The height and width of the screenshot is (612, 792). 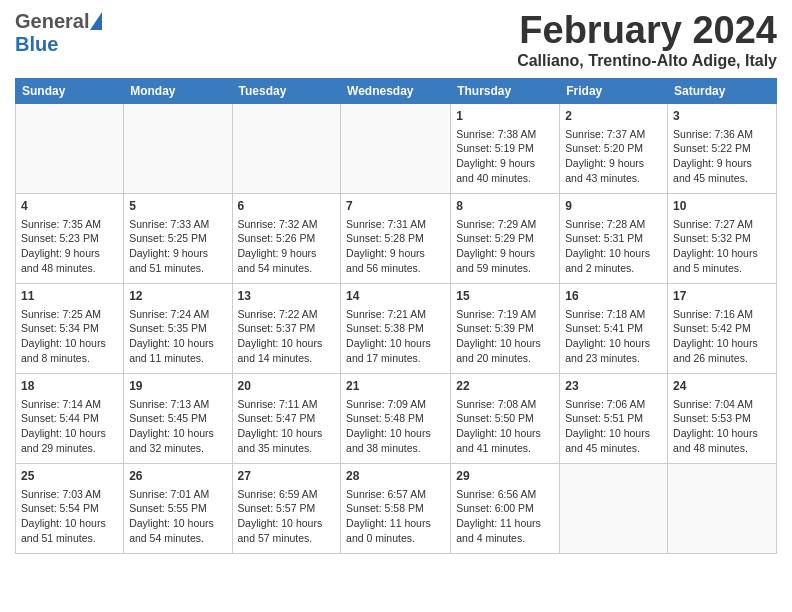 What do you see at coordinates (287, 426) in the screenshot?
I see `day-content: Sunrise: 7:11 AM Sunset: 5:47 PM Dayligh…` at bounding box center [287, 426].